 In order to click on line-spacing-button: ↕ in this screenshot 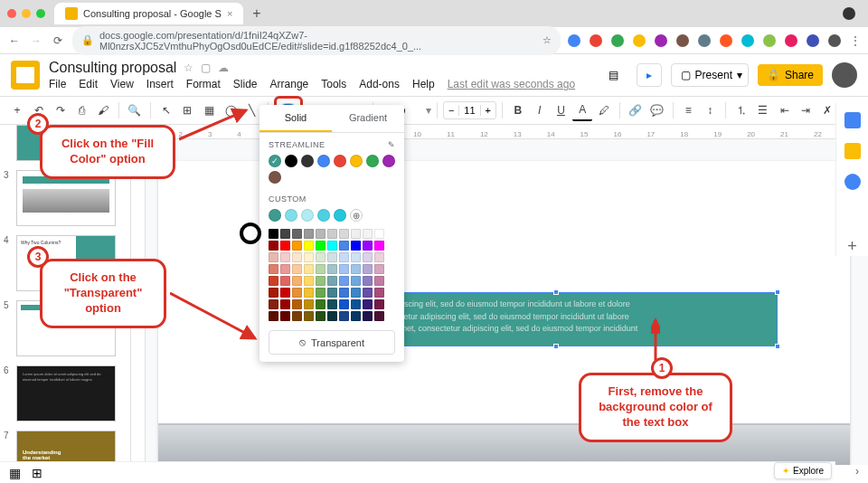, I will do `click(710, 110)`.